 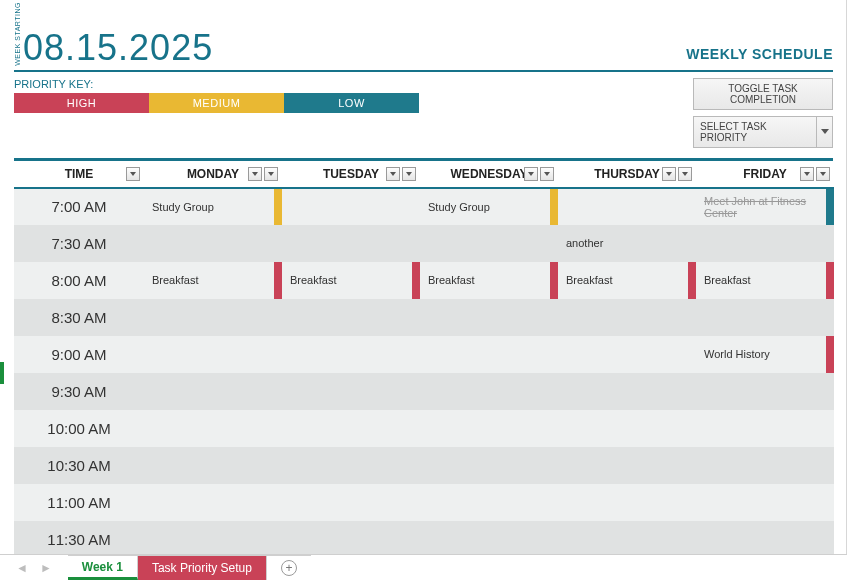 I want to click on time-cell: 7:00 AM, so click(x=79, y=206).